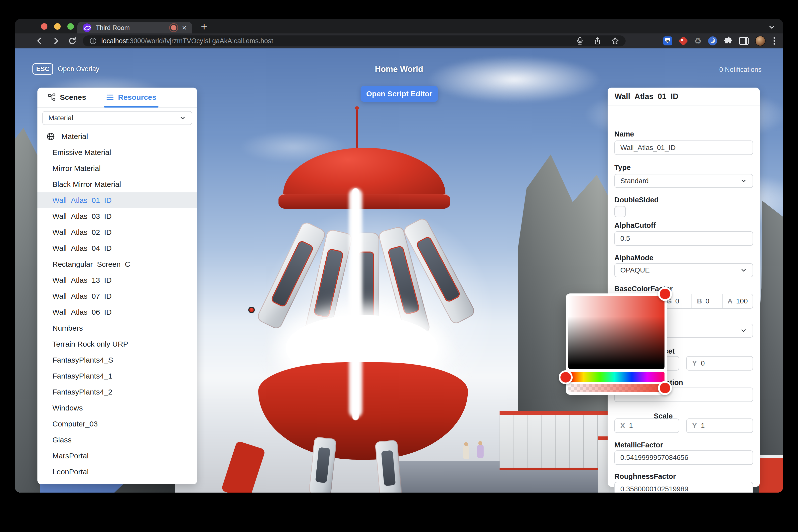 The image size is (798, 532). What do you see at coordinates (635, 225) in the screenshot?
I see `alpha-cutoff-label: AlphaCutoff` at bounding box center [635, 225].